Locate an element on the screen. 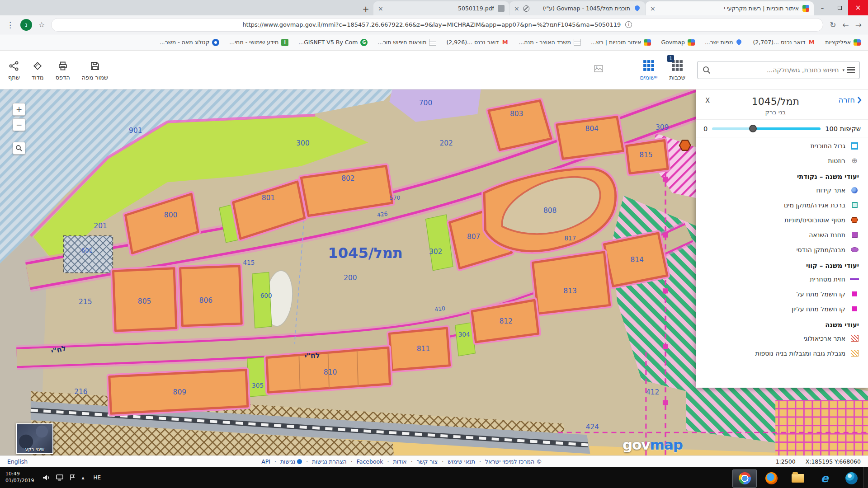 The image size is (868, 488). plans-grid-icon is located at coordinates (647, 42).